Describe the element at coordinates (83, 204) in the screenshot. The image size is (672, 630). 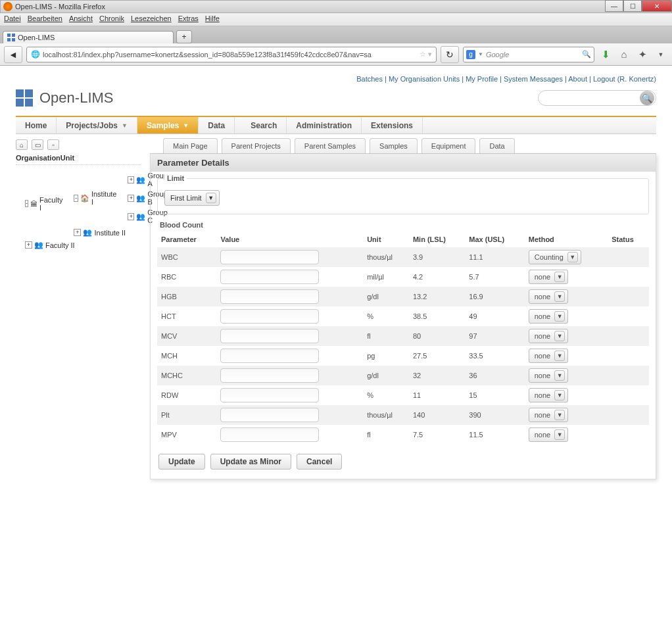
I see `tree-node: -🏛 Faculty I-🏠 Institute I+👥 Group A+👥 G…` at that location.